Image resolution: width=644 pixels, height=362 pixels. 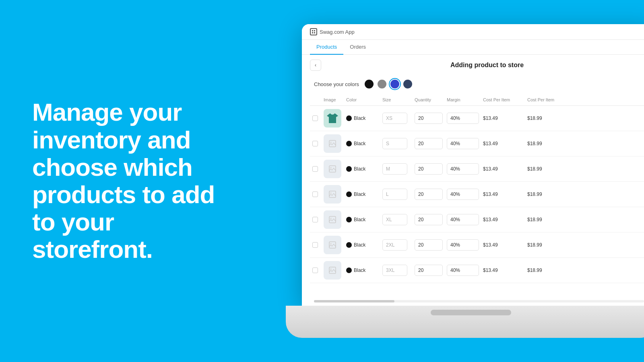 I want to click on content-header: ‹ Adding product to store, so click(x=473, y=65).